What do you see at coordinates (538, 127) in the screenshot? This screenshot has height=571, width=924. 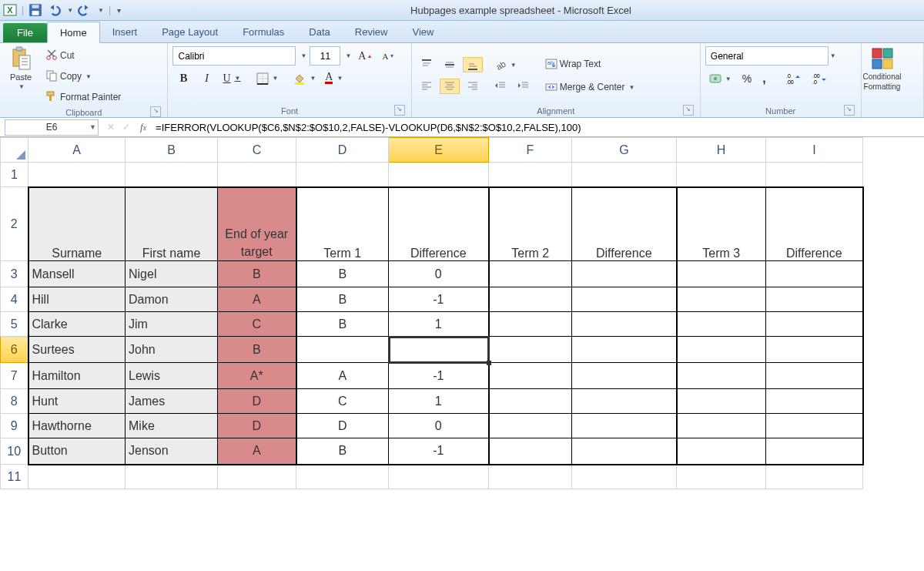 I see `formula-input` at bounding box center [538, 127].